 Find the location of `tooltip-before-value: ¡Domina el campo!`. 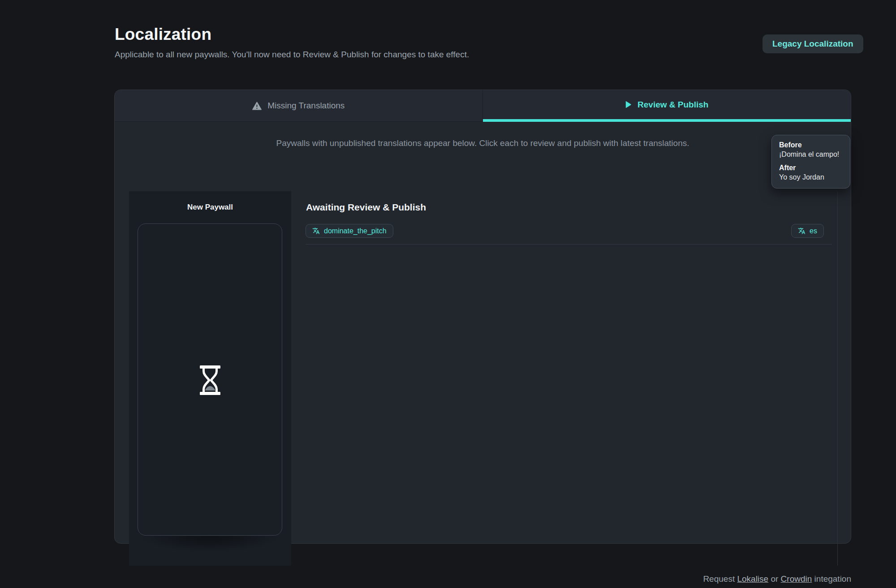

tooltip-before-value: ¡Domina el campo! is located at coordinates (811, 155).